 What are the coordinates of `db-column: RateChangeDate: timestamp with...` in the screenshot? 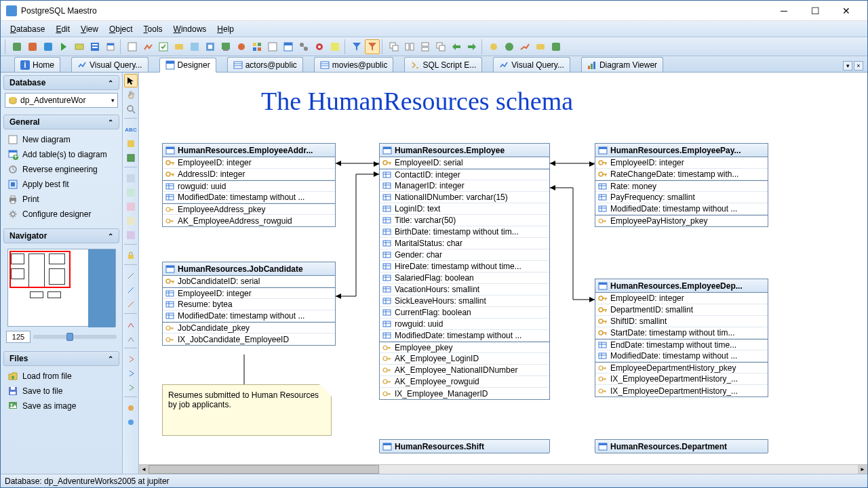 It's located at (682, 175).